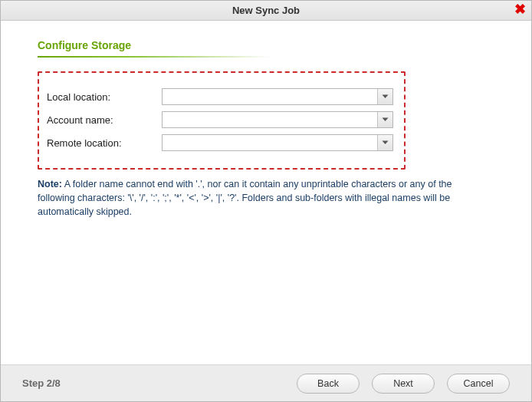 Image resolution: width=532 pixels, height=402 pixels. I want to click on section-divider, so click(183, 57).